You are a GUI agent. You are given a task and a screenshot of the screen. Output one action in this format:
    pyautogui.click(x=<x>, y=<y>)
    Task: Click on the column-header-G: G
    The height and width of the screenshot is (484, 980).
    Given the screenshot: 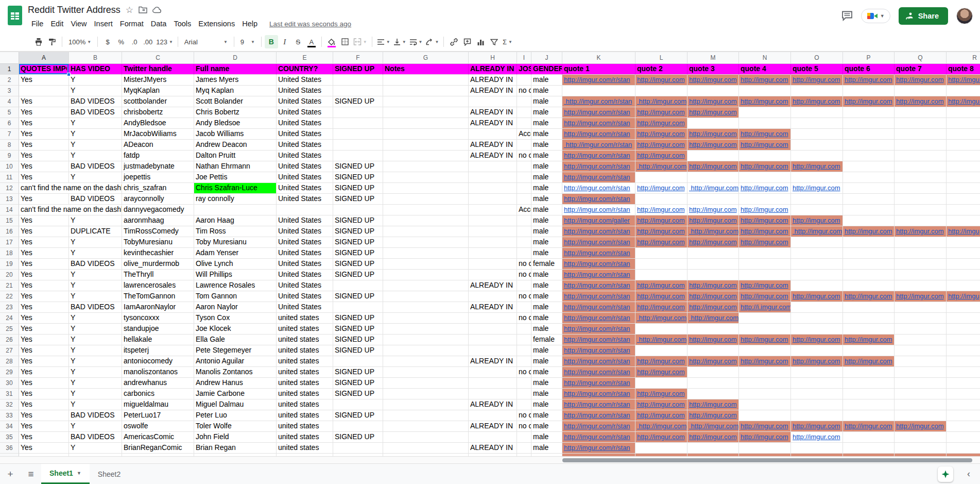 What is the action you would take?
    pyautogui.click(x=426, y=58)
    